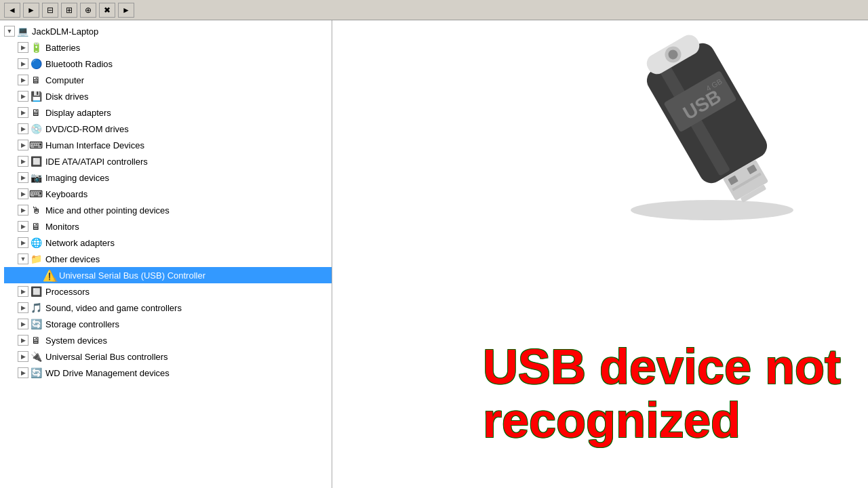  I want to click on ide-label: IDE ATA/ATAPI controllers, so click(96, 161).